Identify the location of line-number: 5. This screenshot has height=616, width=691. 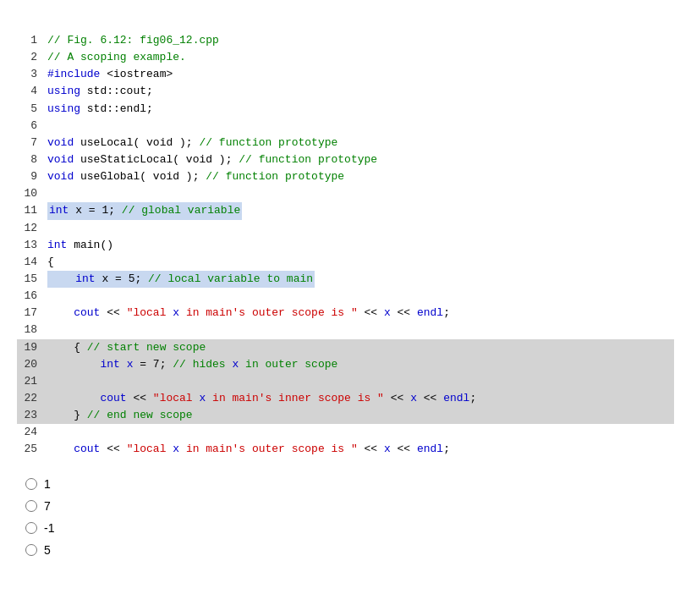
(27, 109).